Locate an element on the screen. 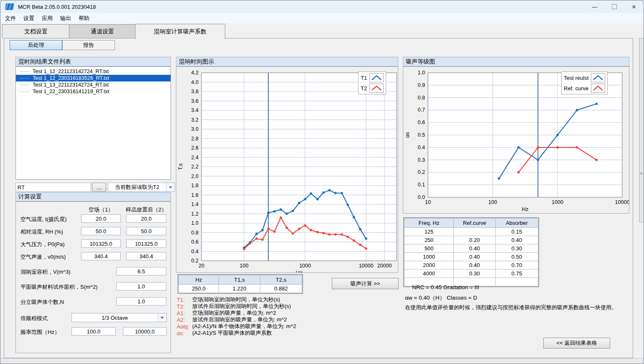 The image size is (644, 364). file-item-label: Test 1_22_230316141219_RT.txt is located at coordinates (71, 92).